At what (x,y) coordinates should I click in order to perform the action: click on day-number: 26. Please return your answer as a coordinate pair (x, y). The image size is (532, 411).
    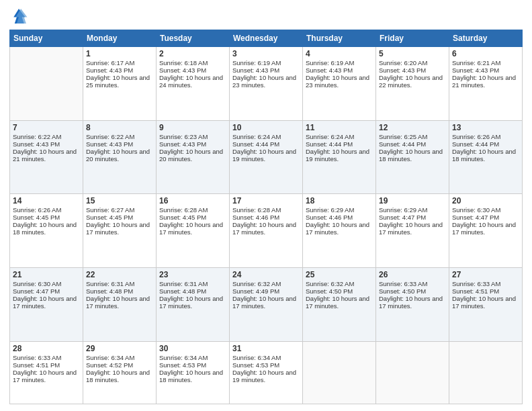
    Looking at the image, I should click on (412, 275).